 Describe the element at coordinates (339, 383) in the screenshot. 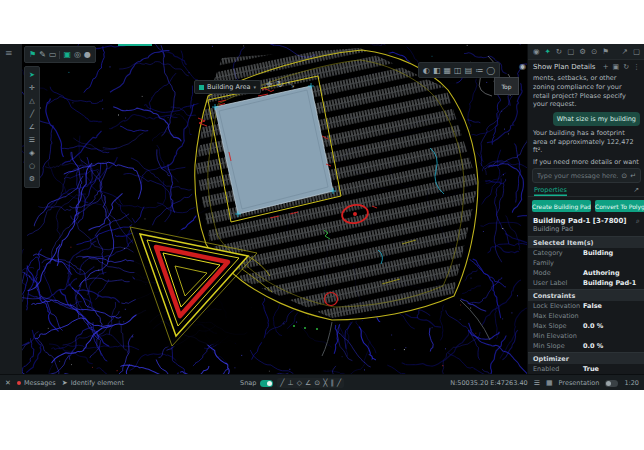

I see `snap-tangent-icon: ╱` at that location.